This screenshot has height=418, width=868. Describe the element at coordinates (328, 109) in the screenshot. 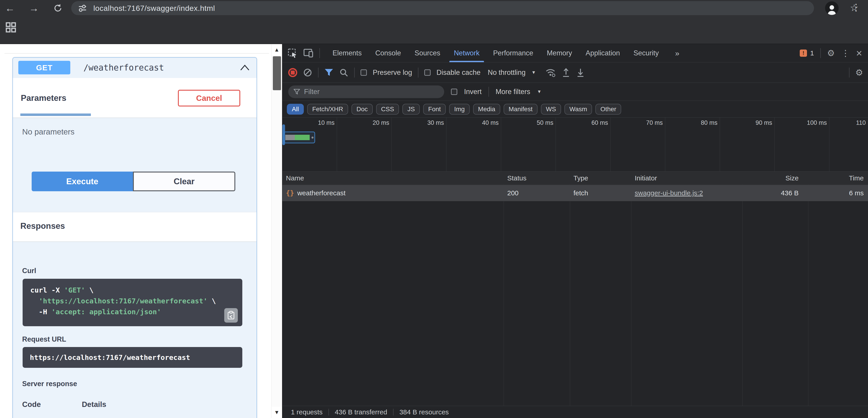

I see `type-filter-chip: Fetch/XHR` at that location.